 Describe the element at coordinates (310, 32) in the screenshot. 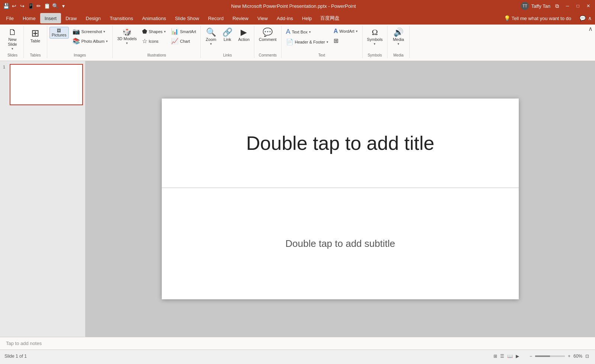

I see `text-box-dropdown-arrow: ▾` at that location.